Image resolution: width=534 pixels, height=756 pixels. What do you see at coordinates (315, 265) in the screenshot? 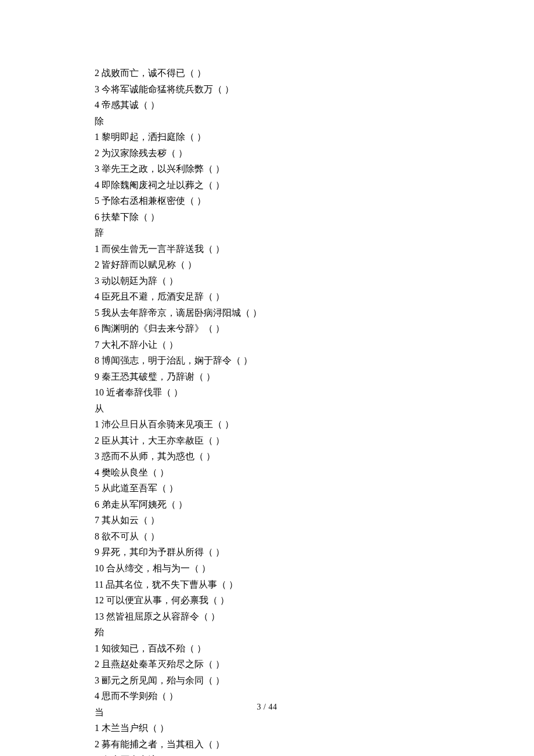
I see `text-line: 2 皆好辞而以赋见称（ ）` at bounding box center [315, 265].